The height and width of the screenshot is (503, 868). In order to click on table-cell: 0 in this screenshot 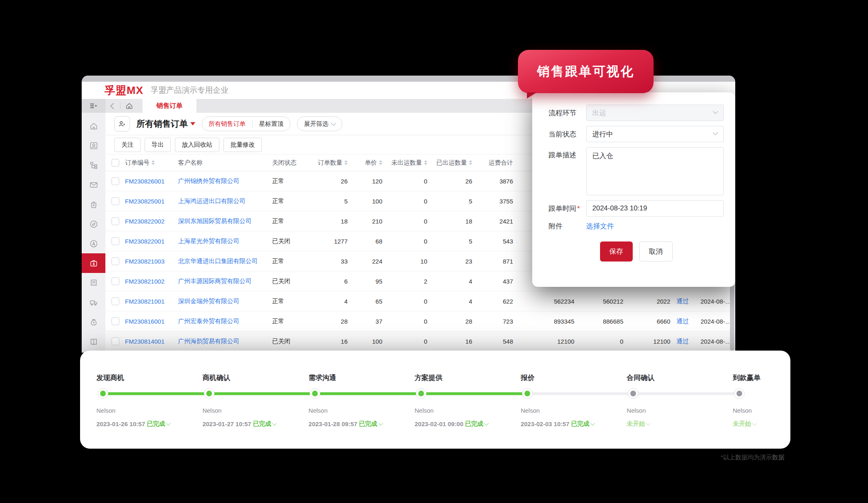, I will do `click(405, 321)`.